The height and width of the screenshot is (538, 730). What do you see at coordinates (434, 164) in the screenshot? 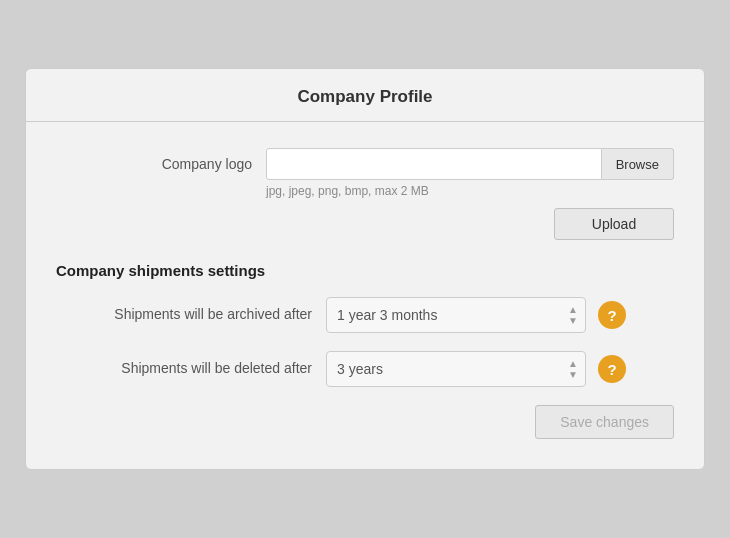
I see `file-path-input` at bounding box center [434, 164].